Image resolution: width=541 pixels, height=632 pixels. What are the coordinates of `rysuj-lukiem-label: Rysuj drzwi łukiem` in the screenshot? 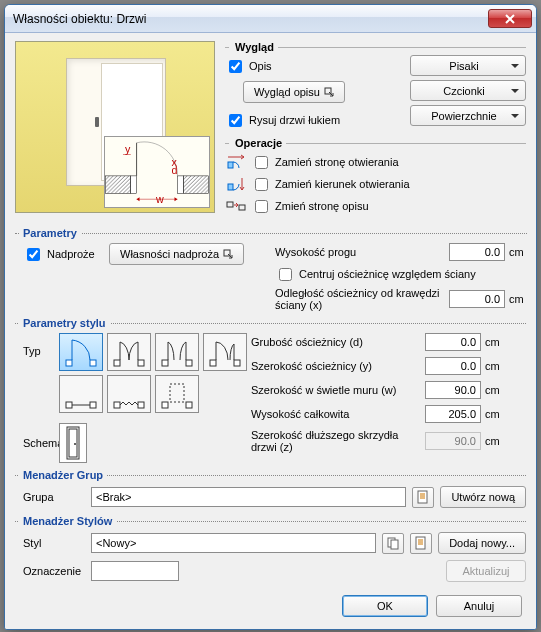 It's located at (294, 120).